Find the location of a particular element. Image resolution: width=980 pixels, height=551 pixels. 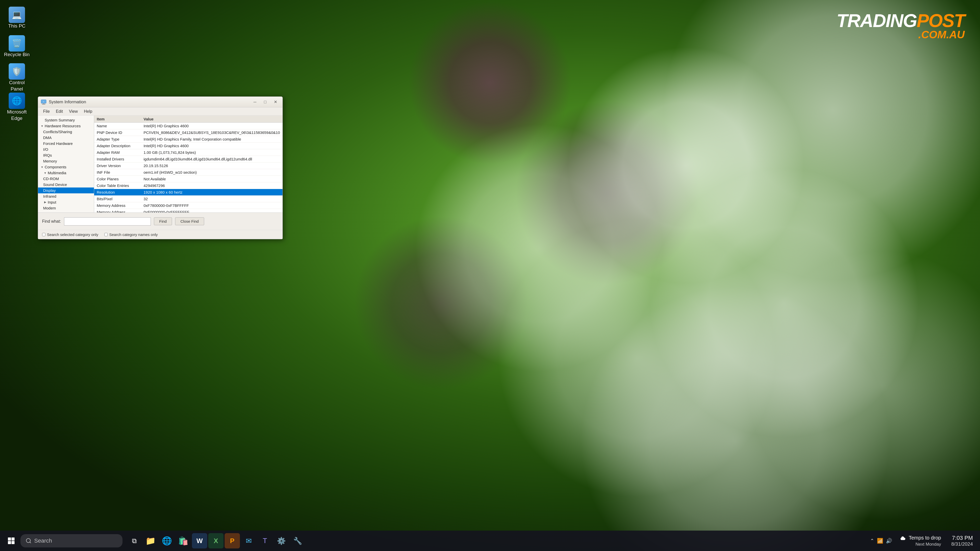

taskbar-edge: 🌐 is located at coordinates (167, 541).